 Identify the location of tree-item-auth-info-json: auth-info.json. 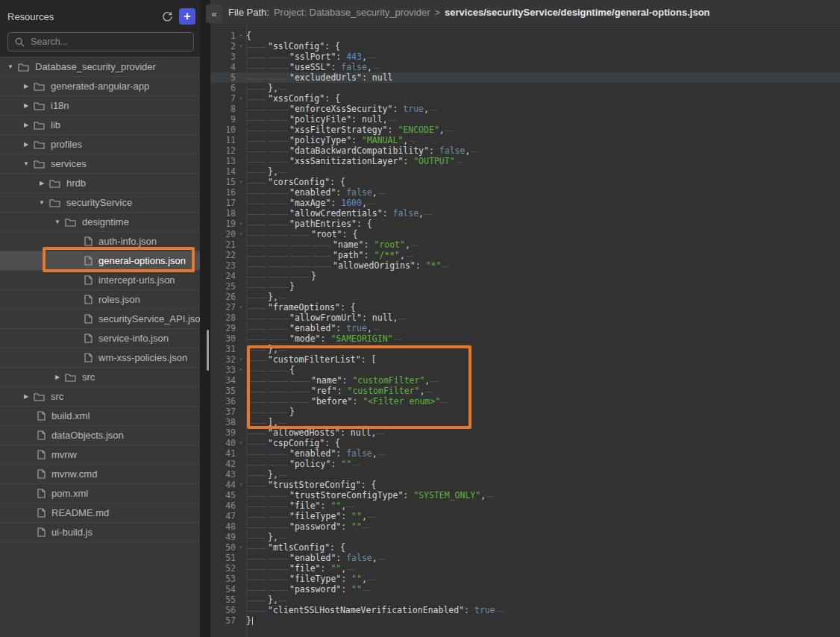
(100, 242).